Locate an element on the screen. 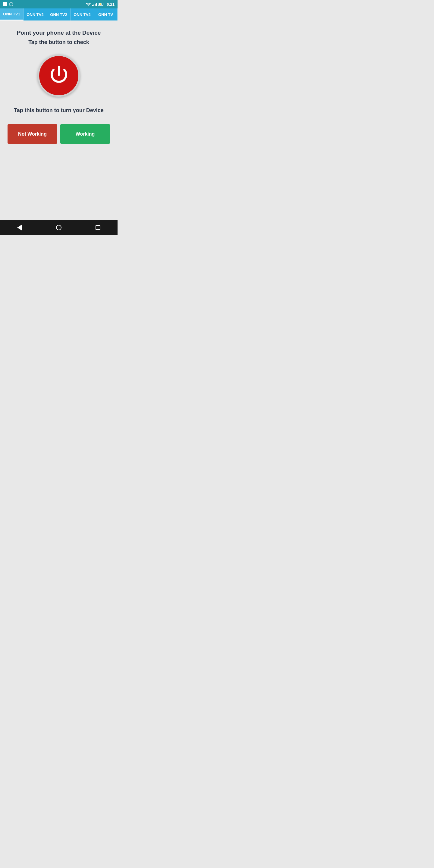 This screenshot has width=434, height=868. status-time: 6:21 is located at coordinates (111, 4).